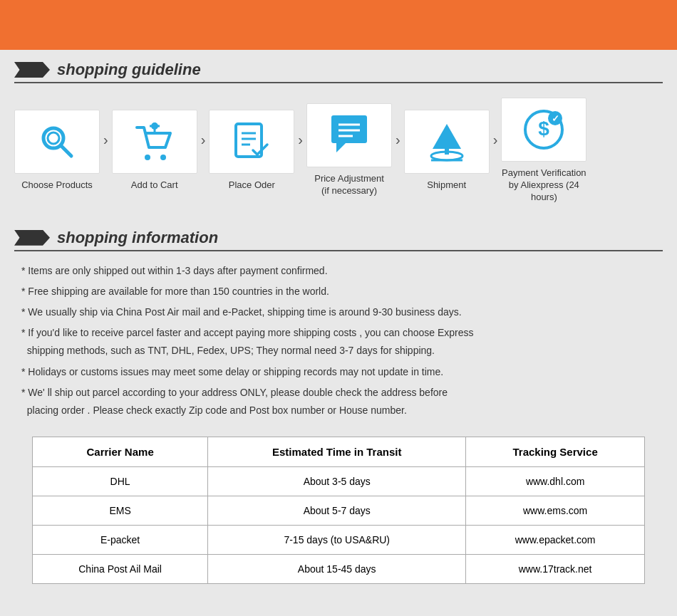 This screenshot has width=677, height=616. Describe the element at coordinates (57, 142) in the screenshot. I see `step-choose-products-box` at that location.